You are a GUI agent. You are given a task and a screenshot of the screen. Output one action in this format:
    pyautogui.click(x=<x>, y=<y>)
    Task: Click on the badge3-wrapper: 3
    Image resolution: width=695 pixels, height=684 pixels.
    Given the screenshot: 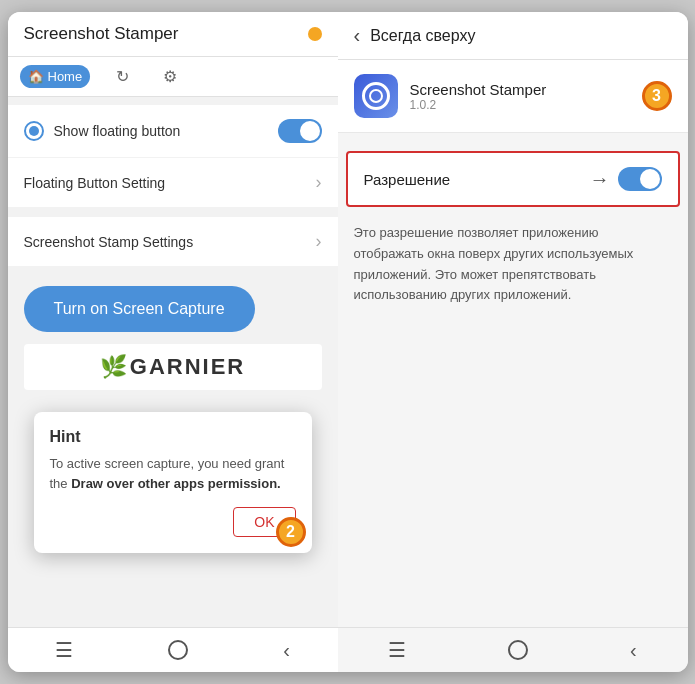 What is the action you would take?
    pyautogui.click(x=657, y=96)
    